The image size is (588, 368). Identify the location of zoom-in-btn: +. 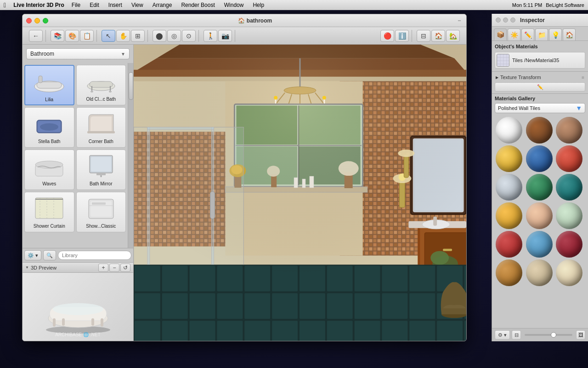
(103, 268).